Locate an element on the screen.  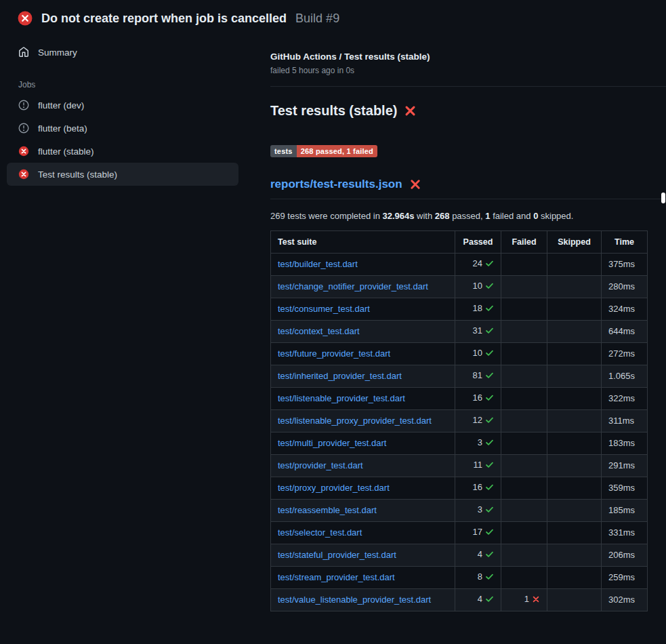
sidebar-item-flutter-dev: flutter (dev) is located at coordinates (123, 105).